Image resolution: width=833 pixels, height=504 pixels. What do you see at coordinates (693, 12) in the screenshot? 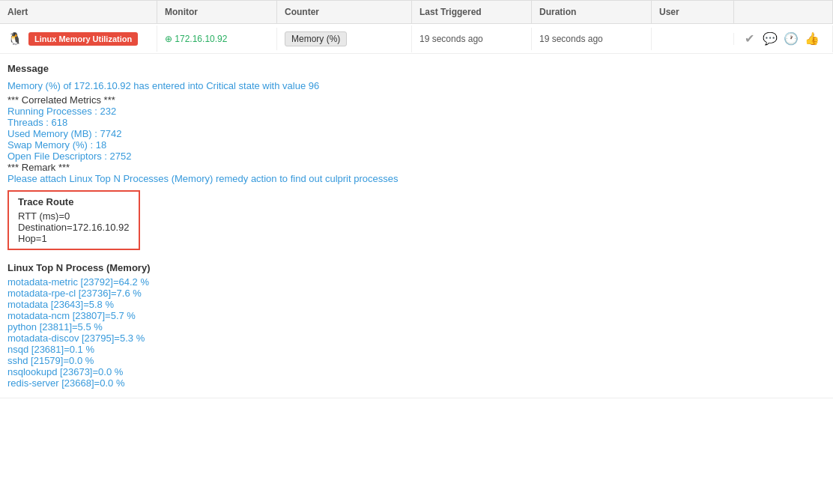
I see `col-user: User` at bounding box center [693, 12].